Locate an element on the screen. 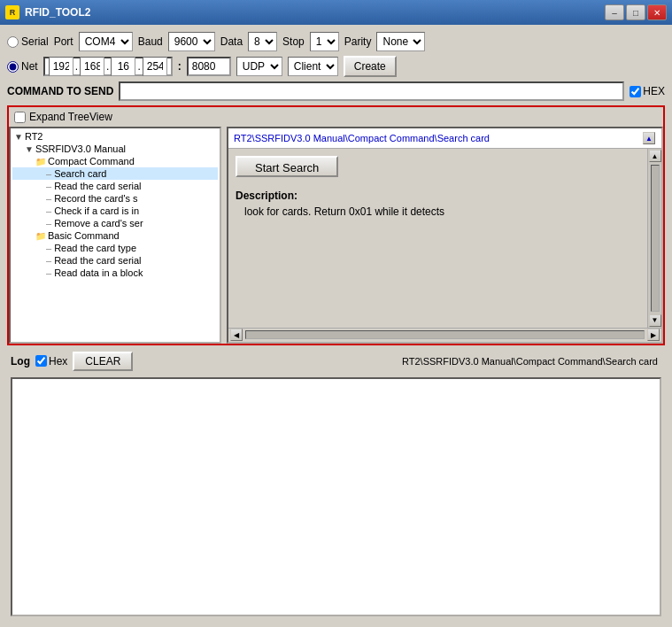 This screenshot has height=627, width=672. content-vertical-scrollbar: ▲ ▼ is located at coordinates (654, 238).